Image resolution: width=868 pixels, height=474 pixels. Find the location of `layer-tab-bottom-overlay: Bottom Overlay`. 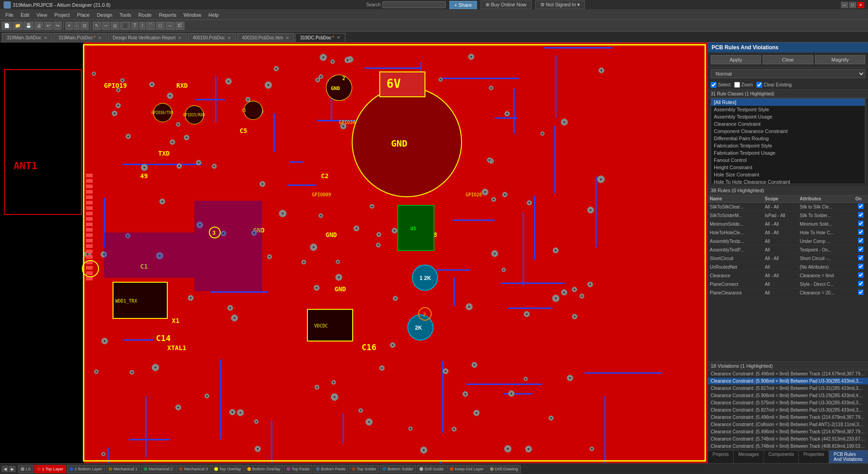

layer-tab-bottom-overlay: Bottom Overlay is located at coordinates (264, 469).